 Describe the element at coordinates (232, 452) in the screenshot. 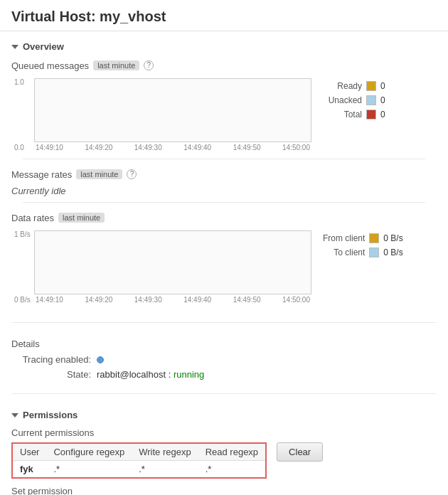

I see `col-read: Read regexp` at that location.